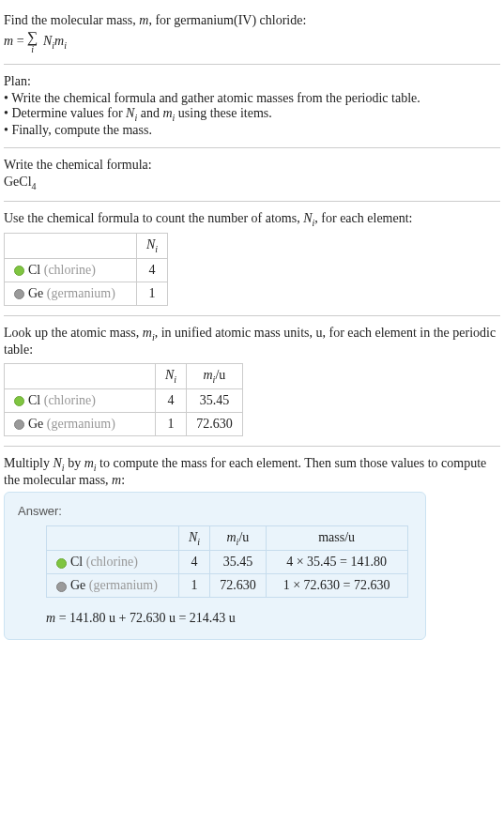  Describe the element at coordinates (86, 269) in the screenshot. I see `count-table: Ni Cl (chlorine) 4 Ge (germanium) 1` at that location.